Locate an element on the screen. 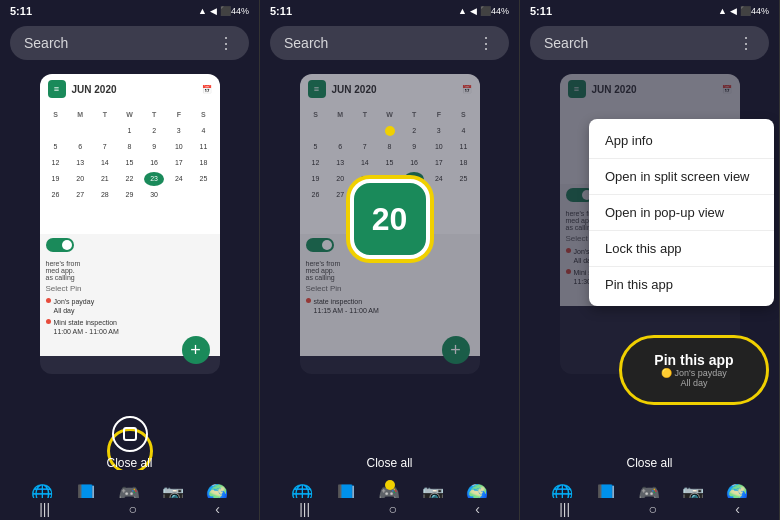  signal-icon-3: ▲ is located at coordinates (722, 11).